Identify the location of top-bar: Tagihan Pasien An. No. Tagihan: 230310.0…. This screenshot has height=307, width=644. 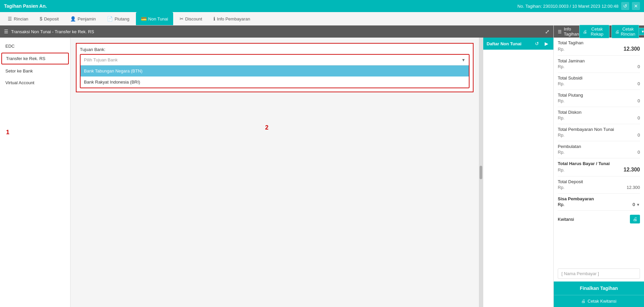
(322, 6).